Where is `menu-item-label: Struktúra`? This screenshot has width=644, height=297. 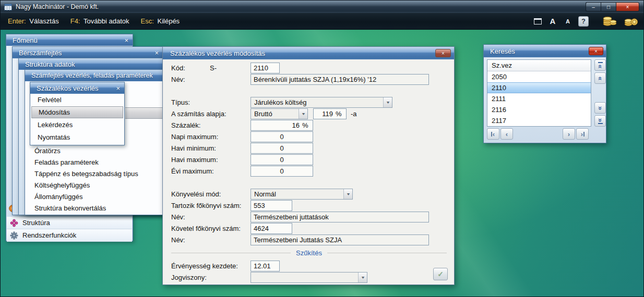 menu-item-label: Struktúra is located at coordinates (37, 223).